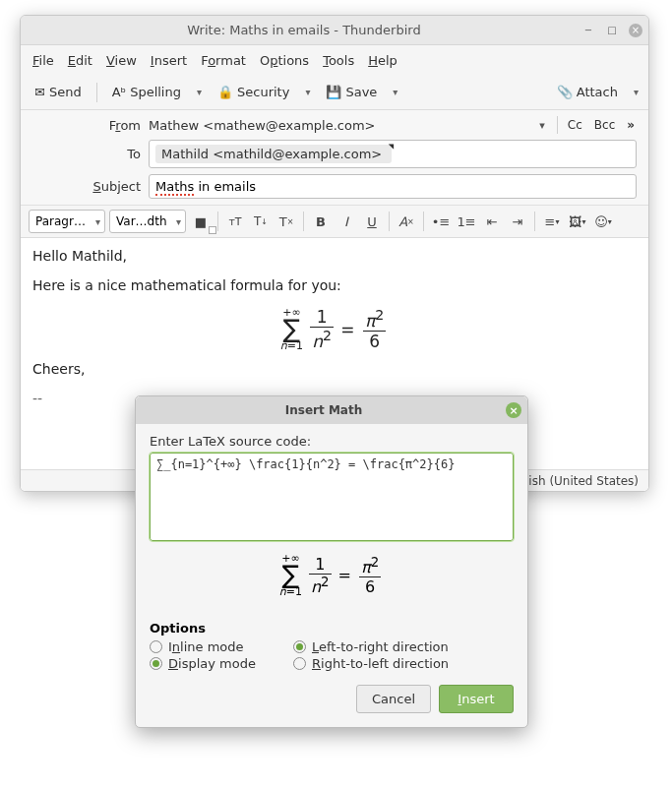 This screenshot has width=672, height=788. Describe the element at coordinates (631, 125) in the screenshot. I see `more-recipients-button: »` at that location.